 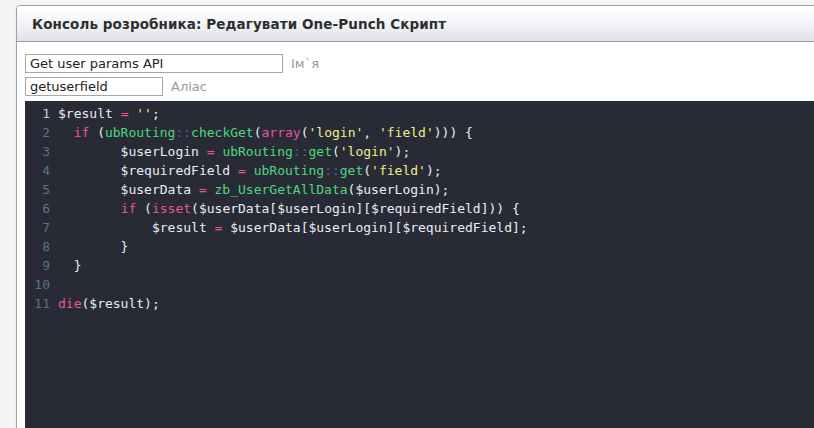 I want to click on line-number: 8, so click(x=38, y=246).